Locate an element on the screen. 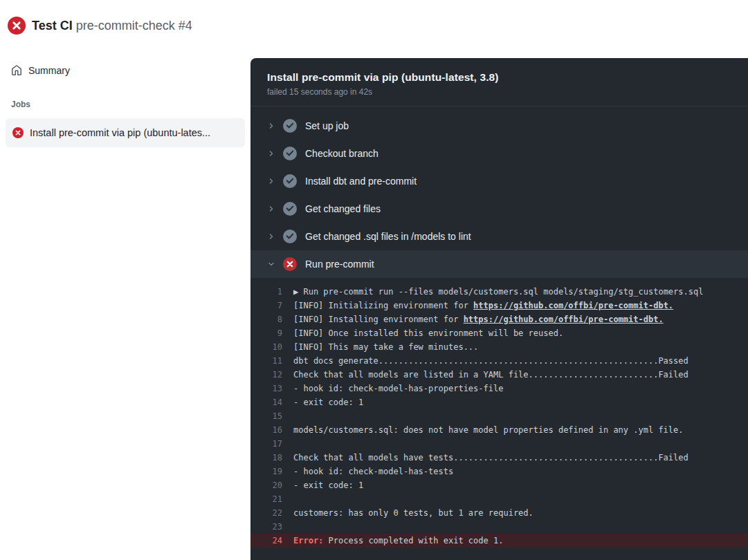  log-line-number: 21 is located at coordinates (272, 499).